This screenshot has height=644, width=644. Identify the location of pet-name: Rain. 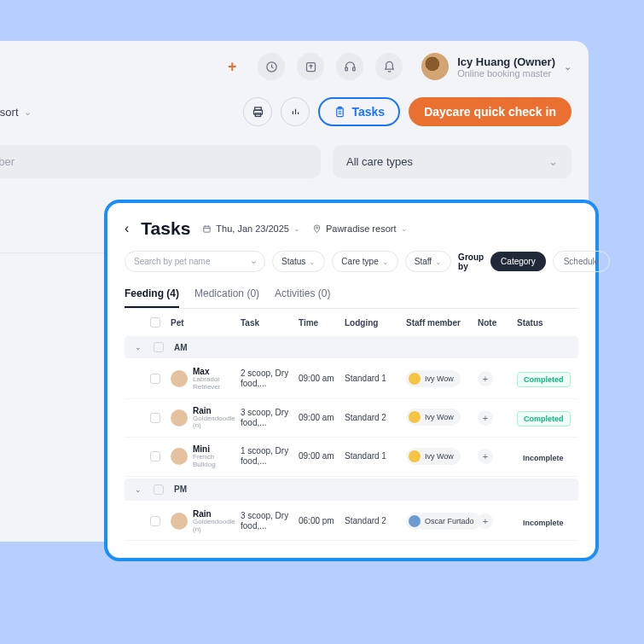
(214, 411).